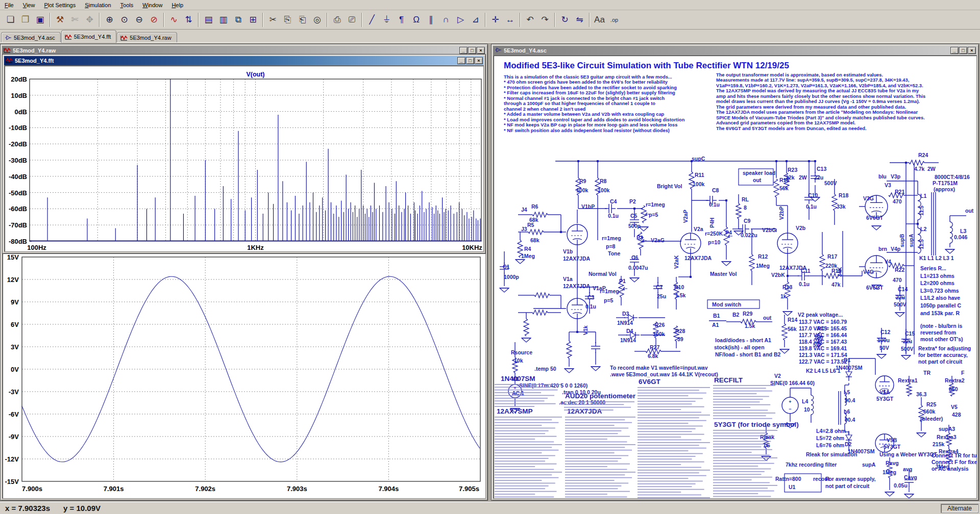 The image size is (980, 514). What do you see at coordinates (545, 19) in the screenshot?
I see `redo-icon: ↷` at bounding box center [545, 19].